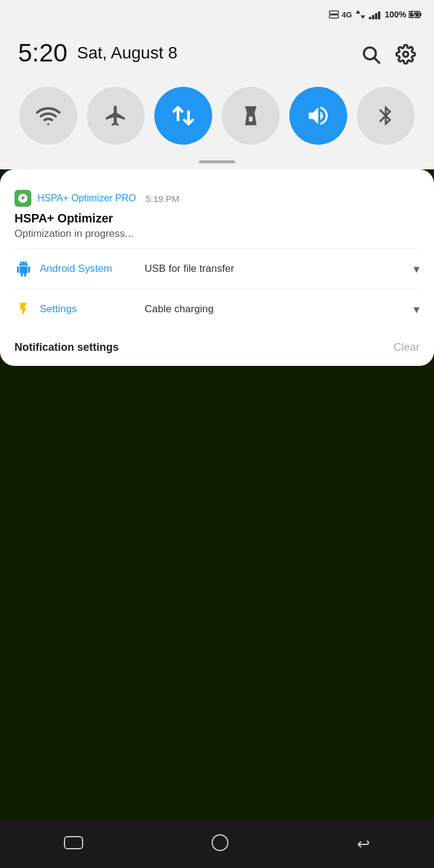 Image resolution: width=434 pixels, height=868 pixels. I want to click on android-system-app-name: Android System, so click(88, 269).